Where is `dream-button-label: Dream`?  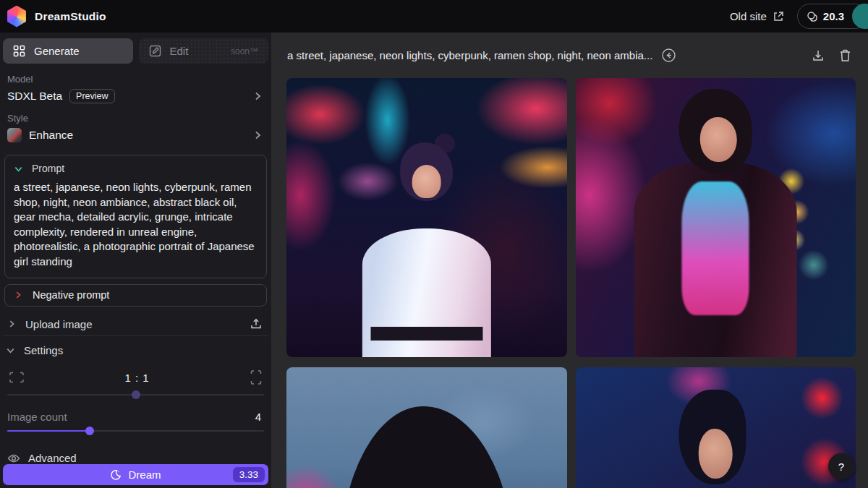
dream-button-label: Dream is located at coordinates (145, 474).